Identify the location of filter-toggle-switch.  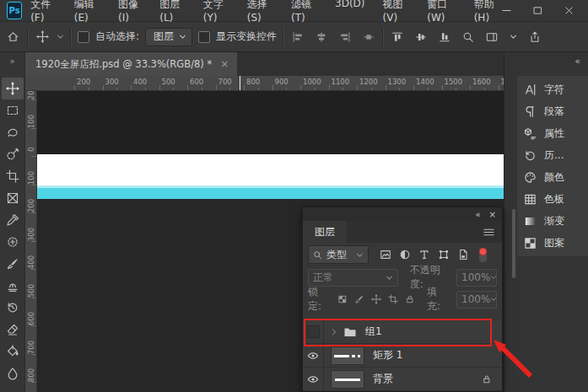
(483, 255).